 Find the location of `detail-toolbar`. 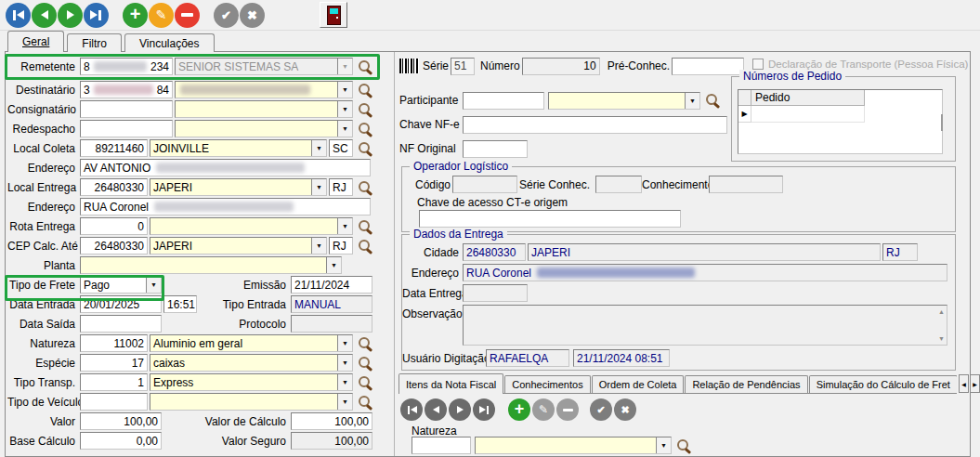

detail-toolbar is located at coordinates (519, 410).